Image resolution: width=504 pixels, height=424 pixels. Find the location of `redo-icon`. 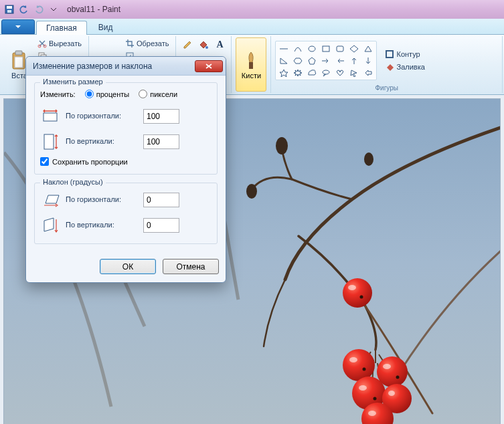

redo-icon is located at coordinates (39, 9).